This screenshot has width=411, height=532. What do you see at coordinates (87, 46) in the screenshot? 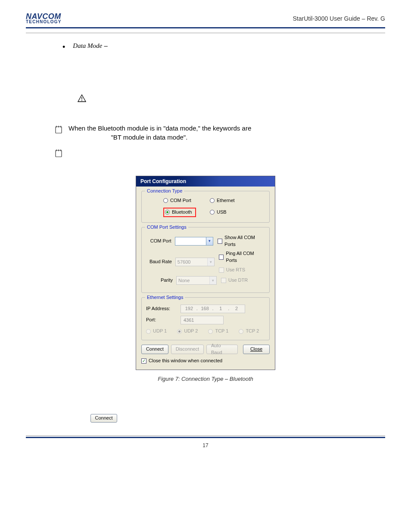
I see `bullet-lead: Data Mode` at bounding box center [87, 46].